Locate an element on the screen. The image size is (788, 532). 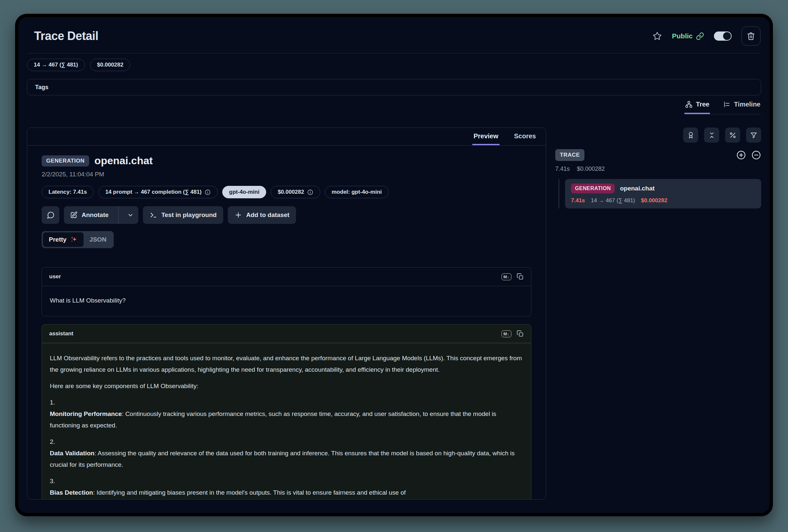
plus-circle-icon is located at coordinates (741, 155).